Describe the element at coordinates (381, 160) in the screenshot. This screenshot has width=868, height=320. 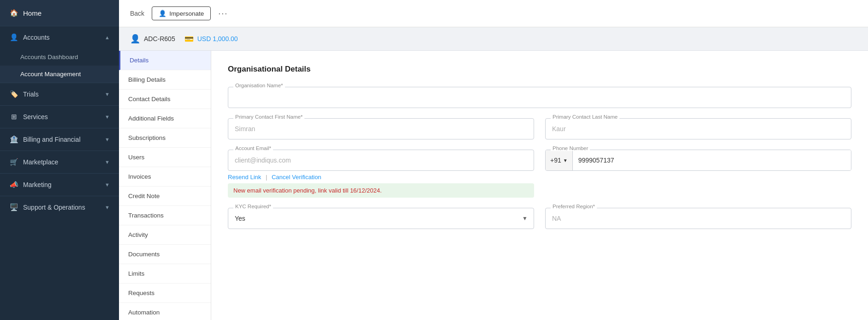
I see `account-email-input` at that location.